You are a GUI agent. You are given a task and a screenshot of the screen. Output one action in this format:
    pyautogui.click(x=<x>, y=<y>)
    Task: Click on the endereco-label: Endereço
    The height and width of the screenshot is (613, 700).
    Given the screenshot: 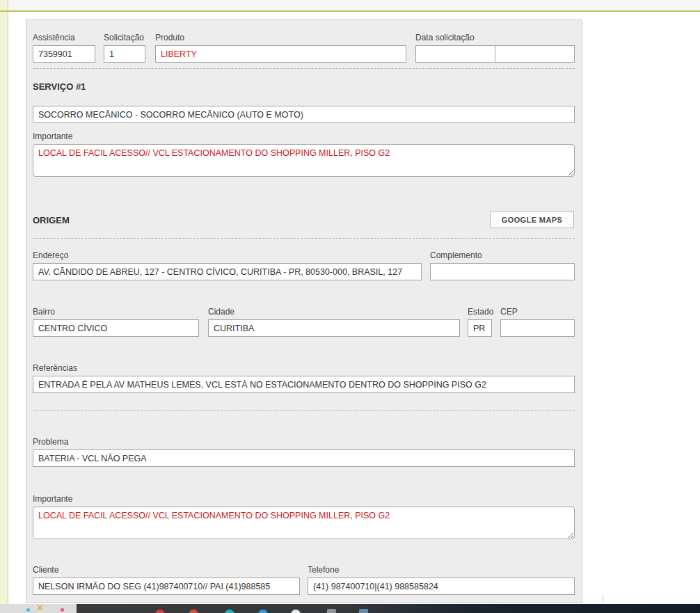 What is the action you would take?
    pyautogui.click(x=227, y=255)
    